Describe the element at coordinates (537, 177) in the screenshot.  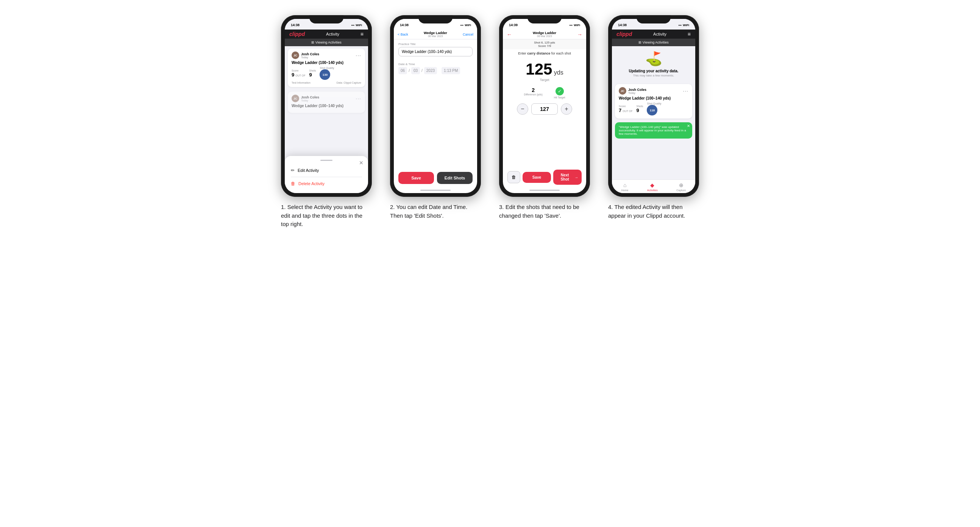
I see `save-shot-button-3: Save` at that location.